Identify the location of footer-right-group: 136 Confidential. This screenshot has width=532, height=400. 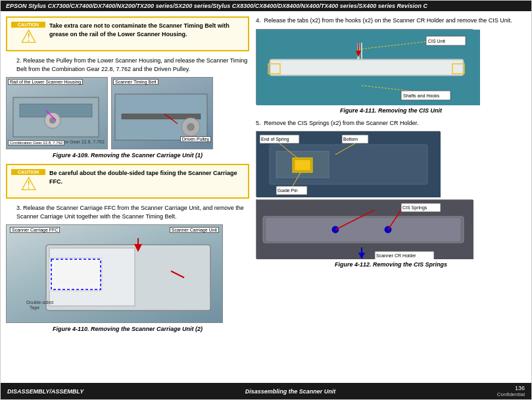
(511, 391).